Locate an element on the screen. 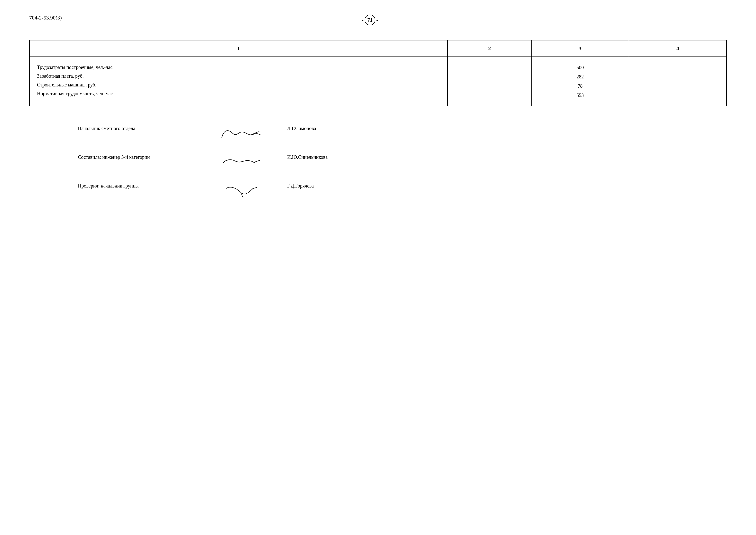 This screenshot has width=756, height=535. signature-row-2: Составила: инженер 3-й категории И.Ю.Син… is located at coordinates (402, 163).